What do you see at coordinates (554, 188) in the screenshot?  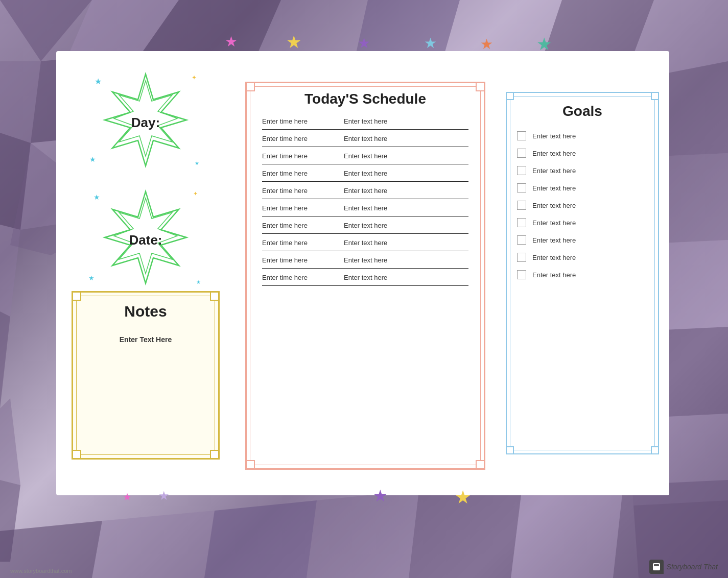 I see `goal-text-4: Enter text here` at bounding box center [554, 188].